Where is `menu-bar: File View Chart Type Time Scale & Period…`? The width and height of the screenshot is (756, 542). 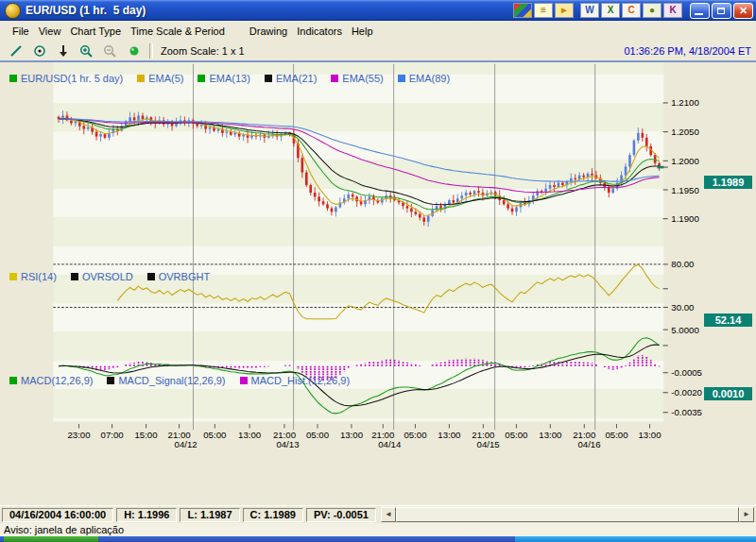 menu-bar: File View Chart Type Time Scale & Period… is located at coordinates (378, 31).